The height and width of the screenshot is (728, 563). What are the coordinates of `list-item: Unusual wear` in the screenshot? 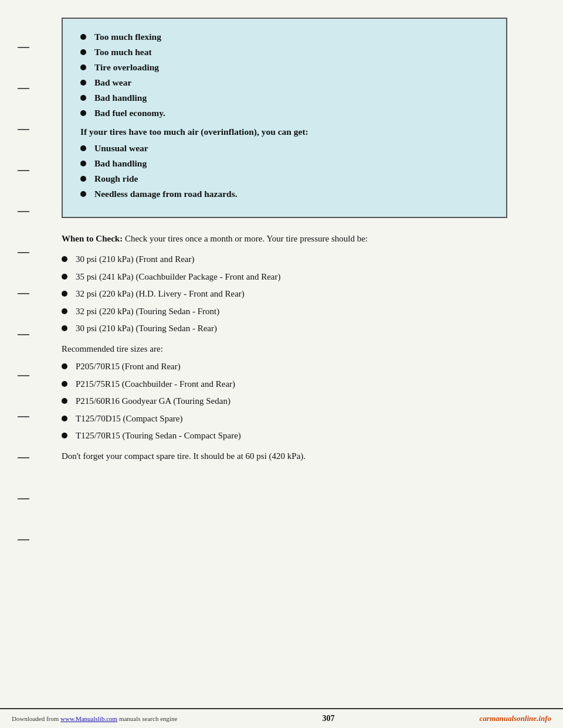 It's located at (284, 148).